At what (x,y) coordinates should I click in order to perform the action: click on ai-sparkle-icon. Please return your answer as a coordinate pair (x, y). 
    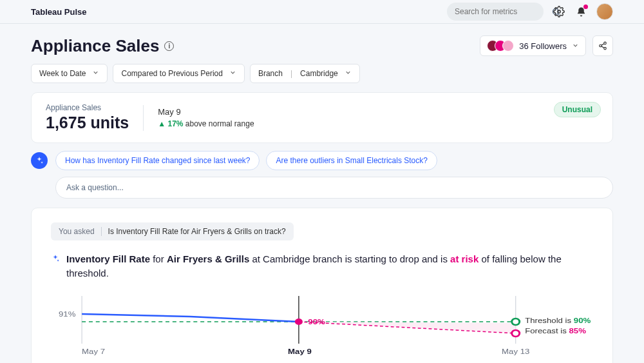
    Looking at the image, I should click on (39, 161).